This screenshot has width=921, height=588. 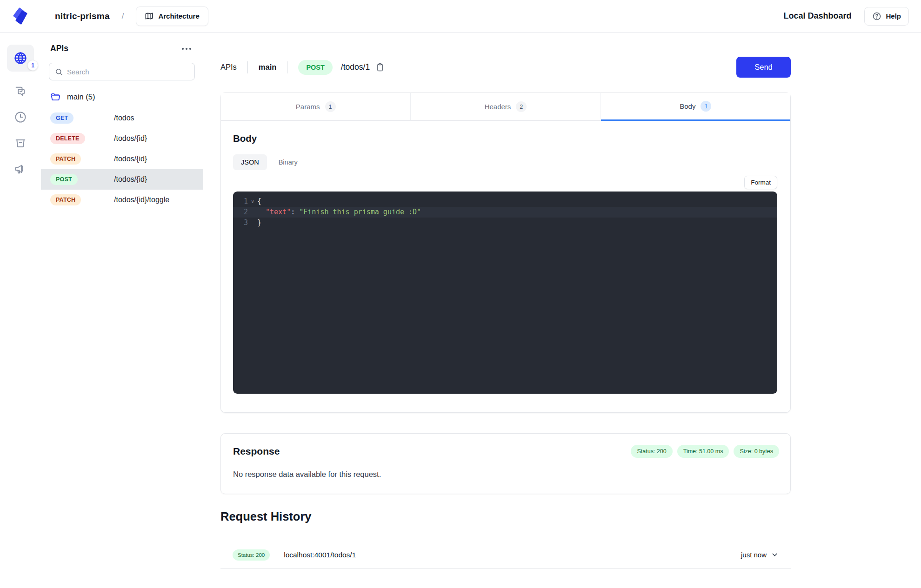 I want to click on tab-badge: 2, so click(x=521, y=107).